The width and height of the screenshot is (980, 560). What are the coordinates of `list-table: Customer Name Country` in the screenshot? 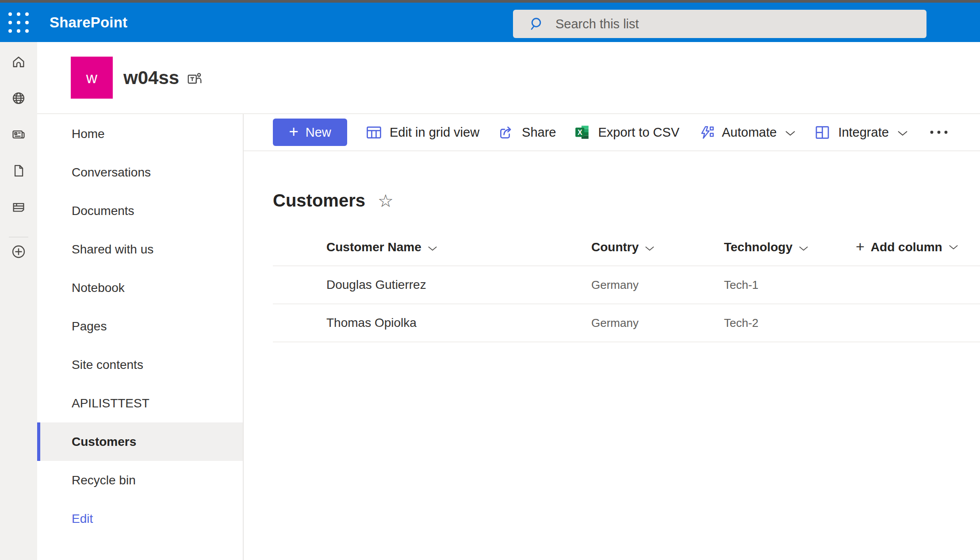 It's located at (626, 286).